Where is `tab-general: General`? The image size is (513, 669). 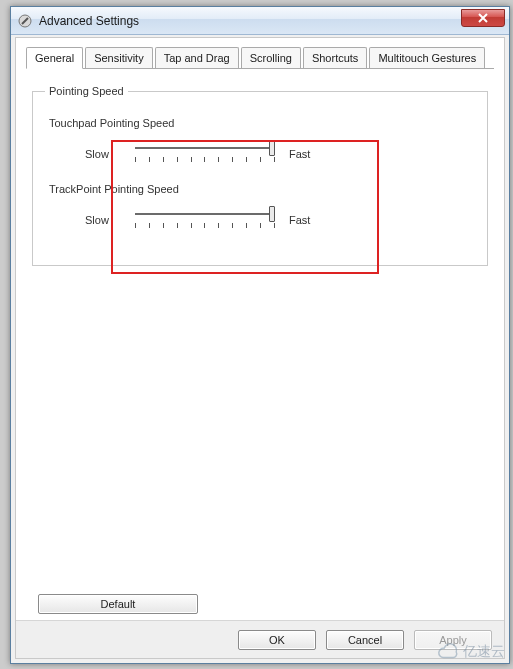 tab-general: General is located at coordinates (54, 58).